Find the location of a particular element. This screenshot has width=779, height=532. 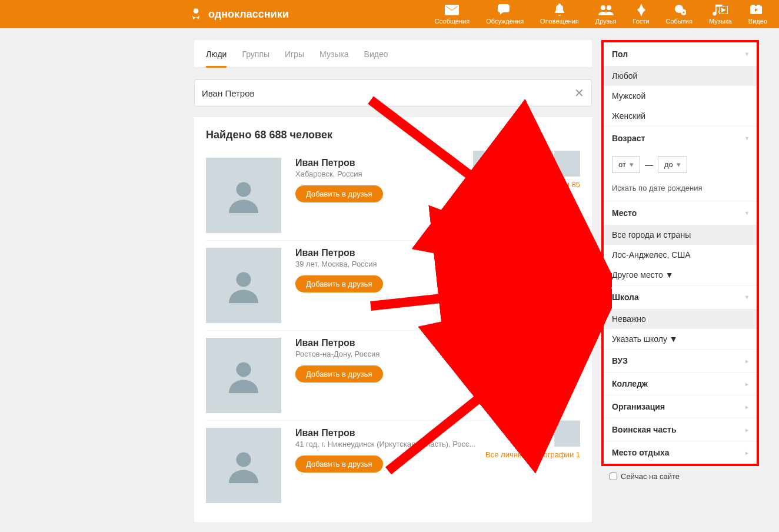

brand-logo: одноклассники is located at coordinates (239, 14).